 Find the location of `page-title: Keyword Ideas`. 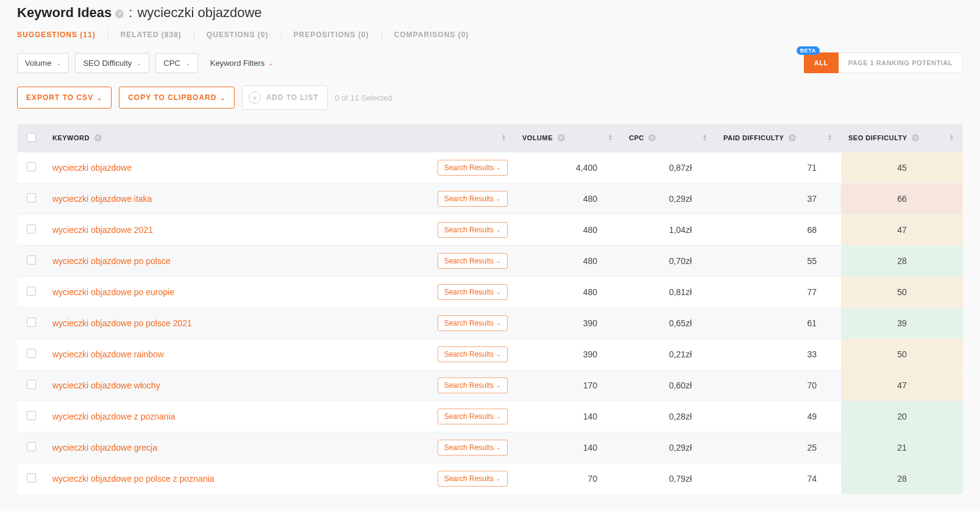

page-title: Keyword Ideas is located at coordinates (65, 13).